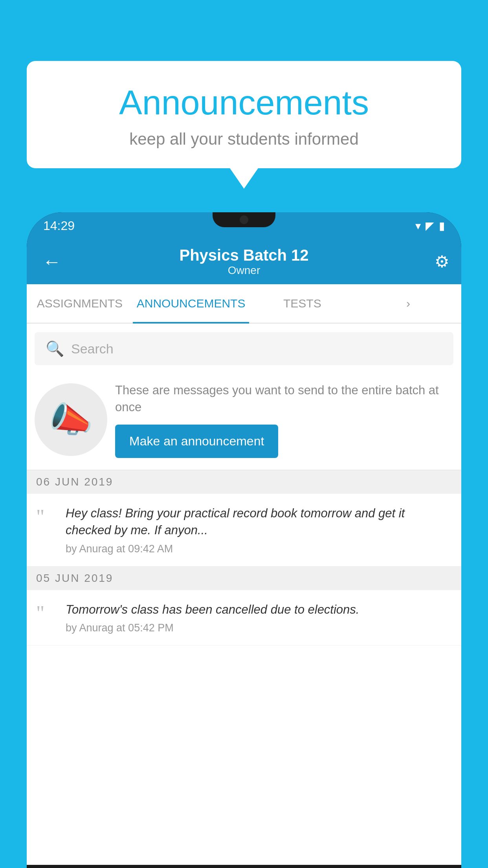  What do you see at coordinates (52, 262) in the screenshot?
I see `back-button: ←` at bounding box center [52, 262].